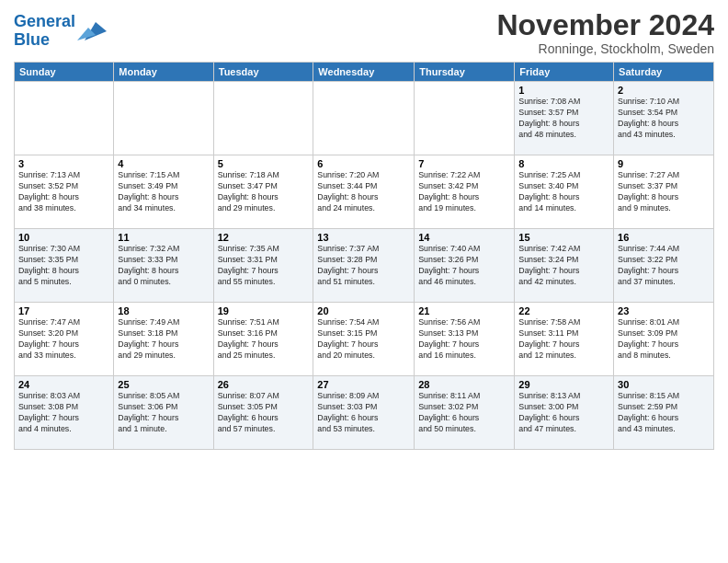 This screenshot has height=563, width=728. Describe the element at coordinates (664, 311) in the screenshot. I see `day-number: 23` at that location.